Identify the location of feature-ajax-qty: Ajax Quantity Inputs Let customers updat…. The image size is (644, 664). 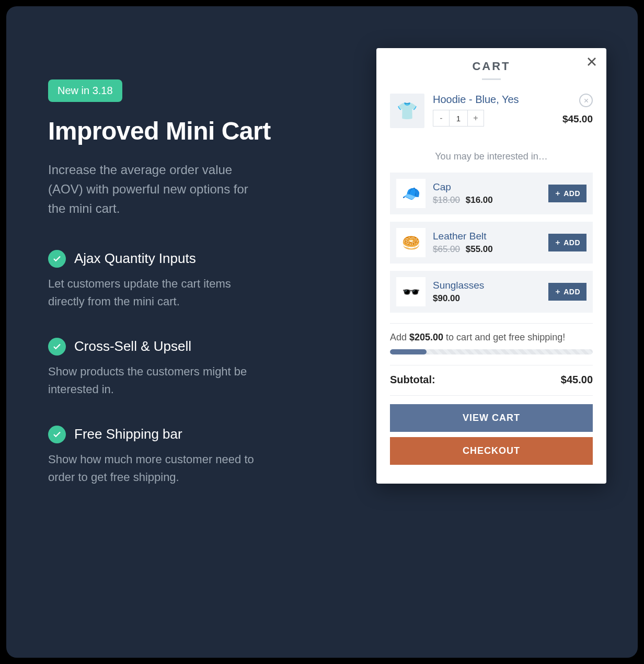
(197, 280).